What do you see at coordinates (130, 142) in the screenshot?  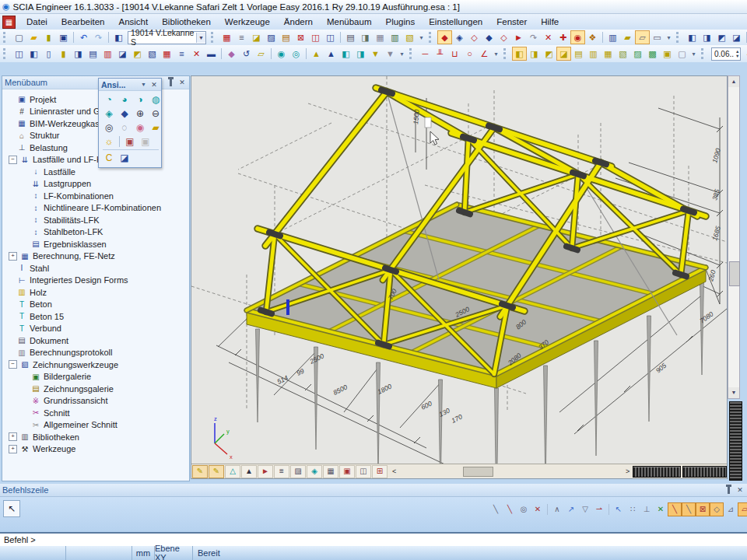 I see `photo-render-button: ▣` at bounding box center [130, 142].